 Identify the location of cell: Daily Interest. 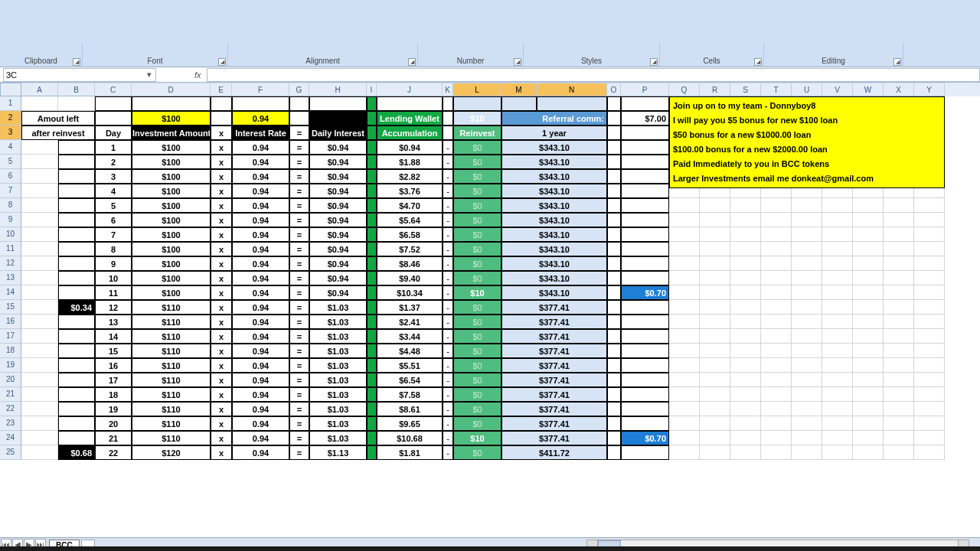
(338, 133).